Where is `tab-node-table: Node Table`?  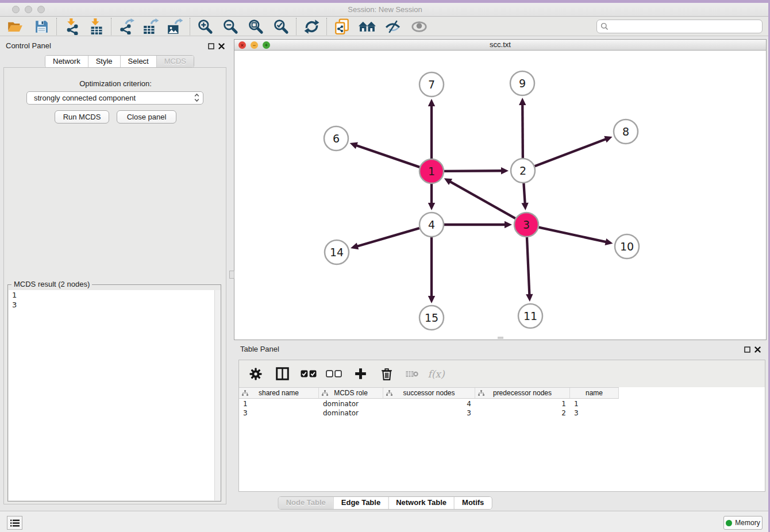 tab-node-table: Node Table is located at coordinates (306, 503).